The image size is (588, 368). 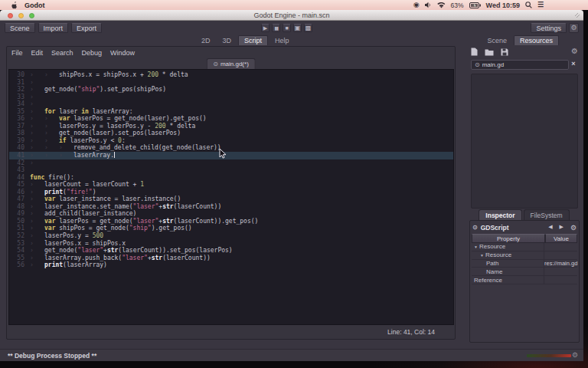 What do you see at coordinates (17, 148) in the screenshot?
I see `line-number: 40` at bounding box center [17, 148].